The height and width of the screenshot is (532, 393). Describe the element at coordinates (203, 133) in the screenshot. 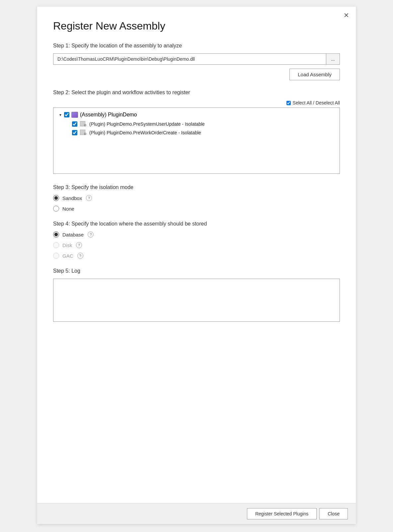

I see `list-item: (Plugin) PluginDemo.PreWorkOrderCreate -…` at that location.